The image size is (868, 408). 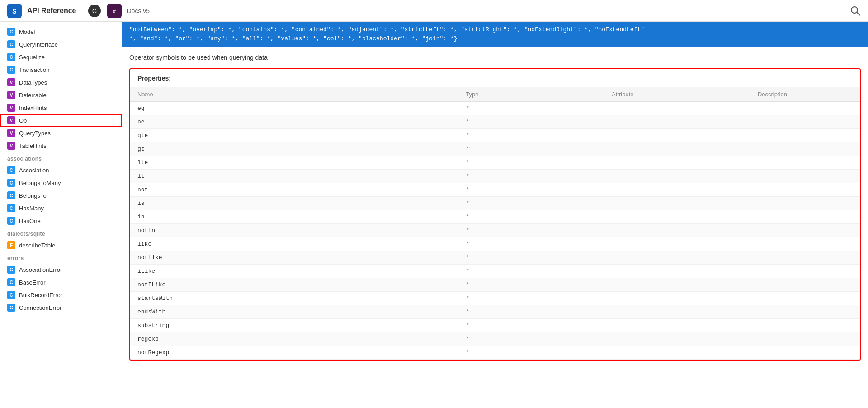 I want to click on sidebar-item-op: V Op, so click(x=61, y=120).